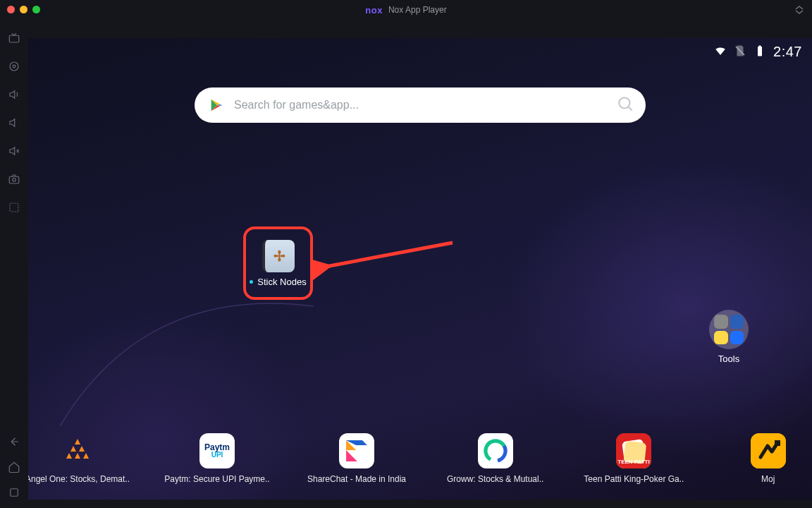 This screenshot has height=508, width=812. What do you see at coordinates (729, 358) in the screenshot?
I see `folder-label: Tools` at bounding box center [729, 358].